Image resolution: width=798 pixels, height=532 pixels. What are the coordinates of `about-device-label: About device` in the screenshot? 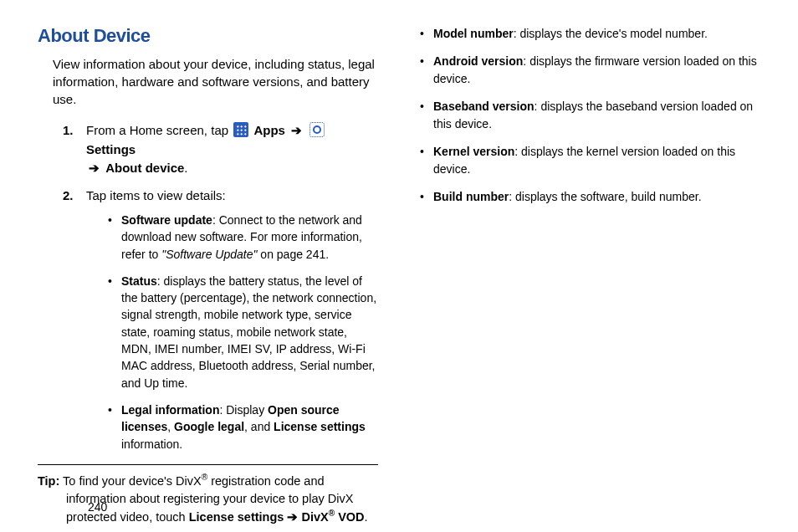 It's located at (145, 167).